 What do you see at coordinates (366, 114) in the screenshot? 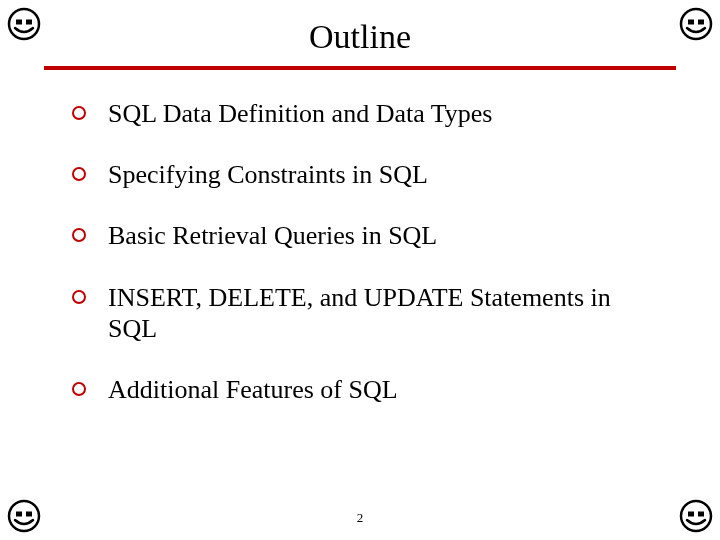
I see `list-item: SQL Data Definition and Data Types` at bounding box center [366, 114].